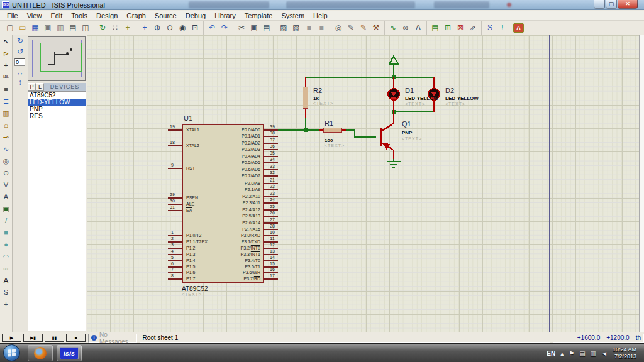  I want to click on action-center-icon: ⚑, so click(571, 353).